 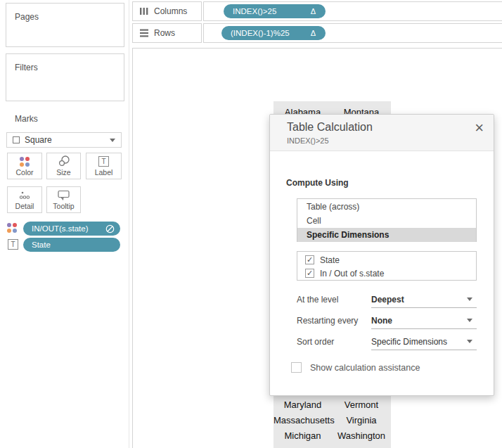 What do you see at coordinates (330, 260) in the screenshot?
I see `dimension-label: State` at bounding box center [330, 260].